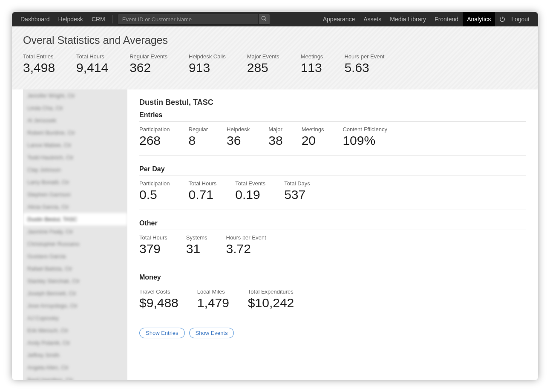 This screenshot has width=550, height=392. I want to click on metric-money-local-miles: Local Miles 1,479, so click(213, 299).